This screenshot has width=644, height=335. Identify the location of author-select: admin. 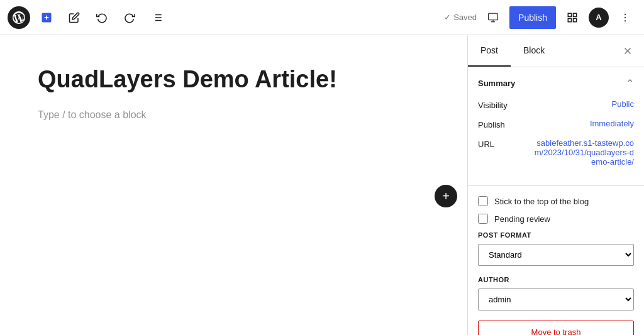
(556, 299).